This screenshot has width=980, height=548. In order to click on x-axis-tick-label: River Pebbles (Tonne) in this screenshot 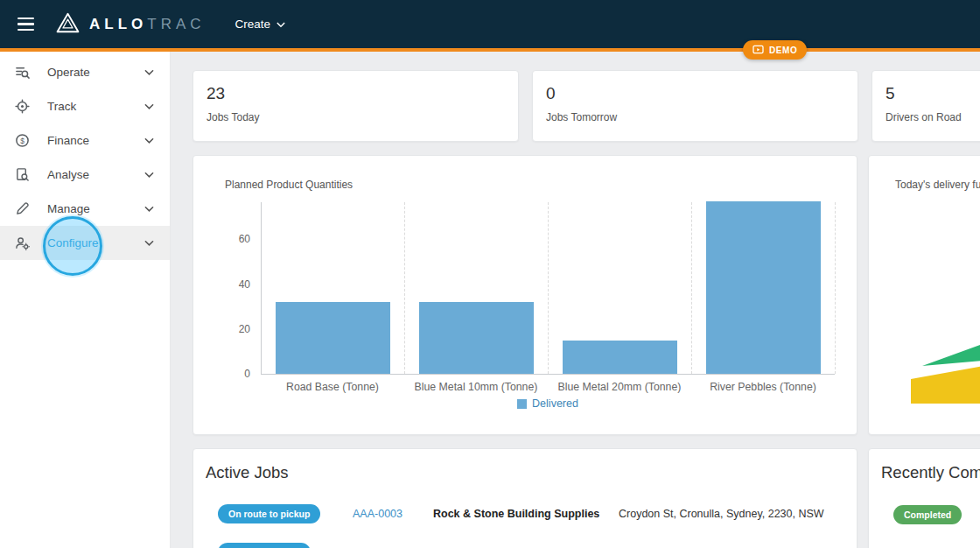, I will do `click(763, 387)`.